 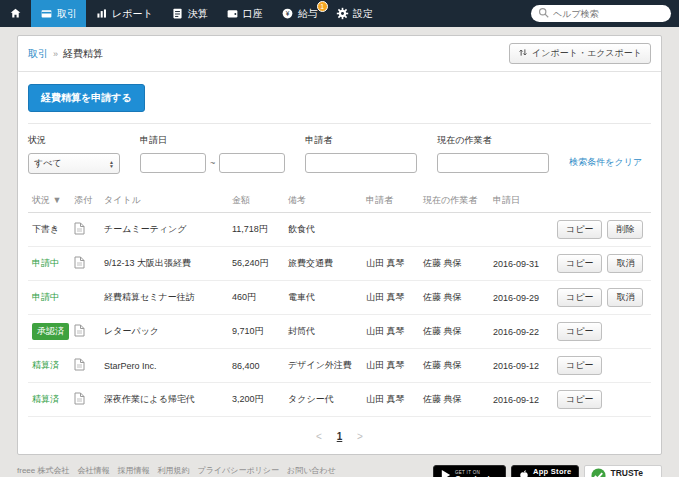 What do you see at coordinates (340, 298) in the screenshot?
I see `table-row: 申請中 経費精算セミナー往訪 460円 電車代 山田 真琴 佐藤 典保 2016…` at bounding box center [340, 298].